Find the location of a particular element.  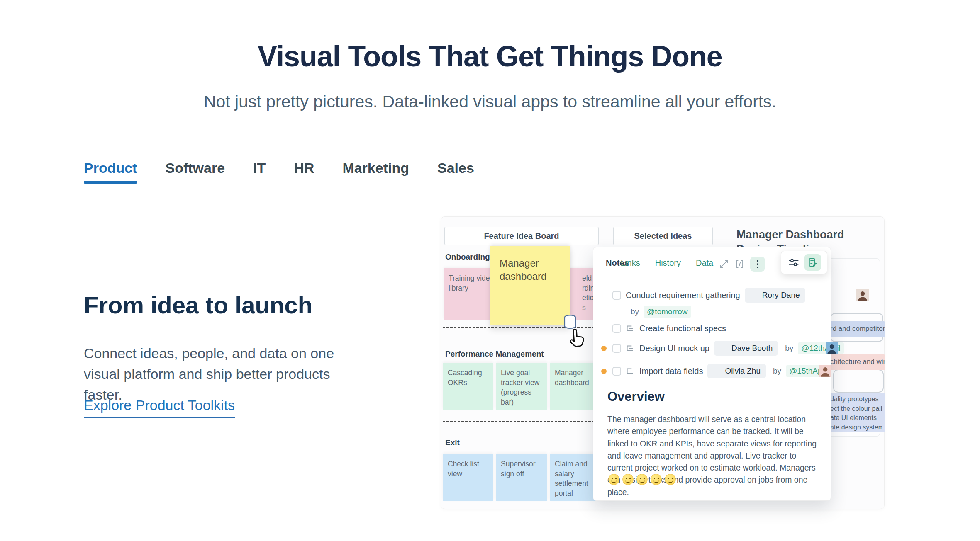

hand-pointer-cursor-icon is located at coordinates (576, 338).